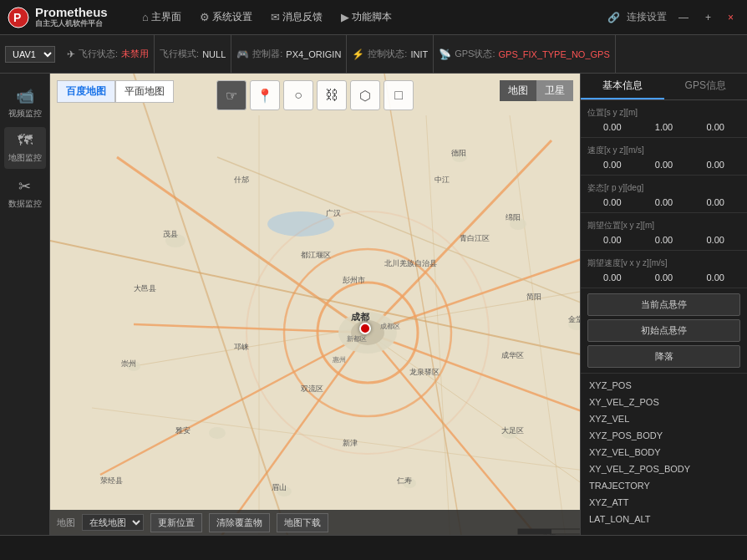  I want to click on tool-route: ⛓, so click(332, 95).